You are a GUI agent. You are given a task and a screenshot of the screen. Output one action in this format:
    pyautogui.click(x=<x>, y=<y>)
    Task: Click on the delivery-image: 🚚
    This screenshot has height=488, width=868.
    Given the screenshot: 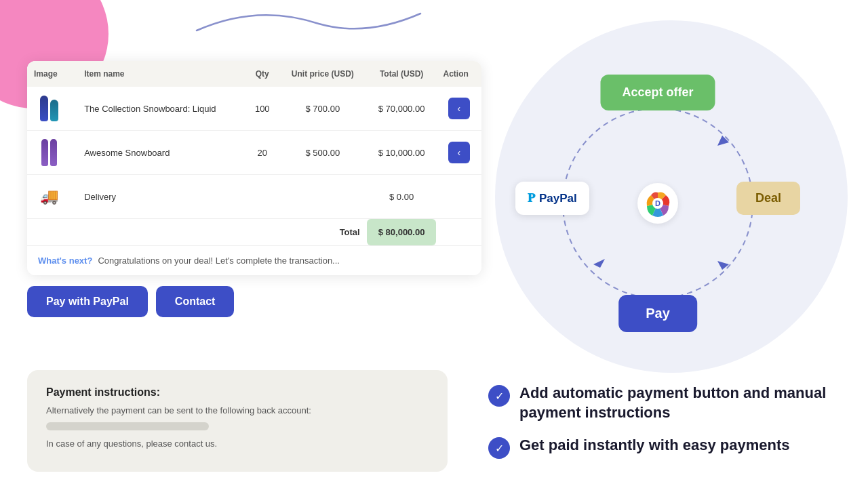 What is the action you would take?
    pyautogui.click(x=49, y=197)
    